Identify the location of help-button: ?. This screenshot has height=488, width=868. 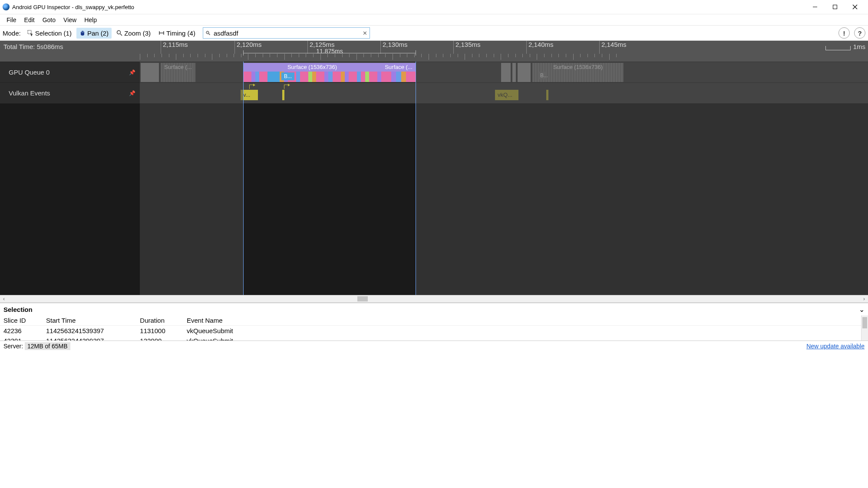
(860, 33).